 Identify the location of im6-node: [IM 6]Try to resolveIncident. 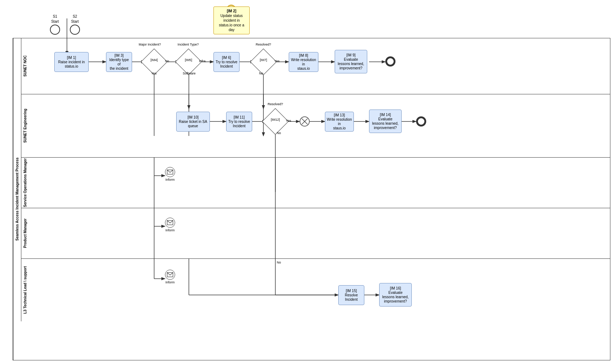
(226, 62).